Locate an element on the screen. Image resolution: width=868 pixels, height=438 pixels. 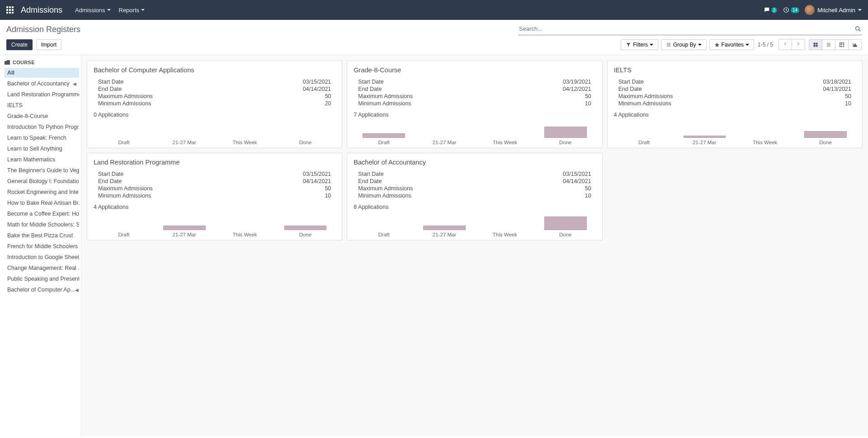
sidebar-item: Bachelor of Accountancy◀ is located at coordinates (42, 84).